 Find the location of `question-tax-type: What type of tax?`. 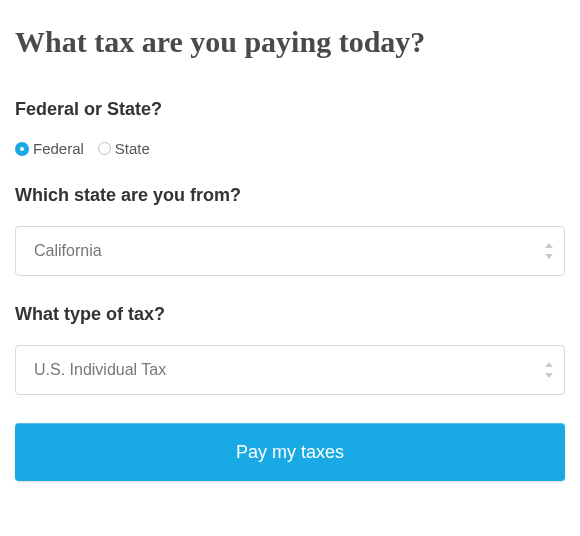

question-tax-type: What type of tax? is located at coordinates (290, 314).